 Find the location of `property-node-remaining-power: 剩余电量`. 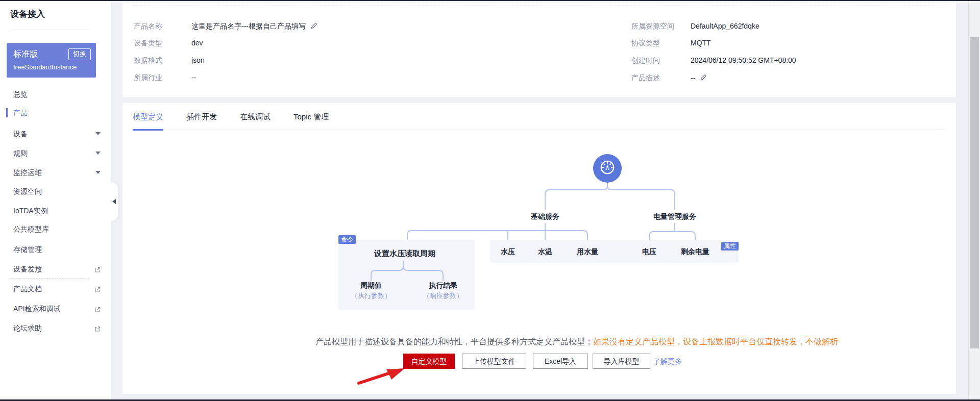

property-node-remaining-power: 剩余电量 is located at coordinates (695, 252).